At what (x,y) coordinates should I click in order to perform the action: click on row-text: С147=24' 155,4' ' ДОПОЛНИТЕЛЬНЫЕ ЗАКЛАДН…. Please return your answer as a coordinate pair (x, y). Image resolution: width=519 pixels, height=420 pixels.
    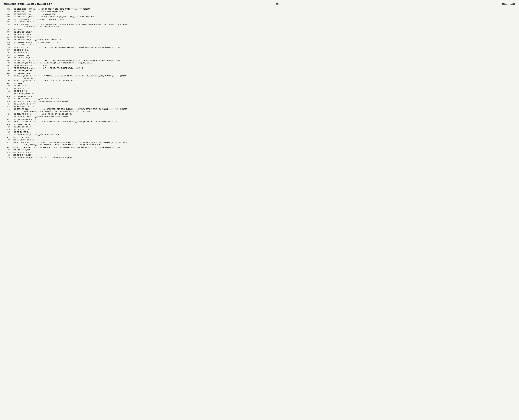
    Looking at the image, I should click on (266, 117).